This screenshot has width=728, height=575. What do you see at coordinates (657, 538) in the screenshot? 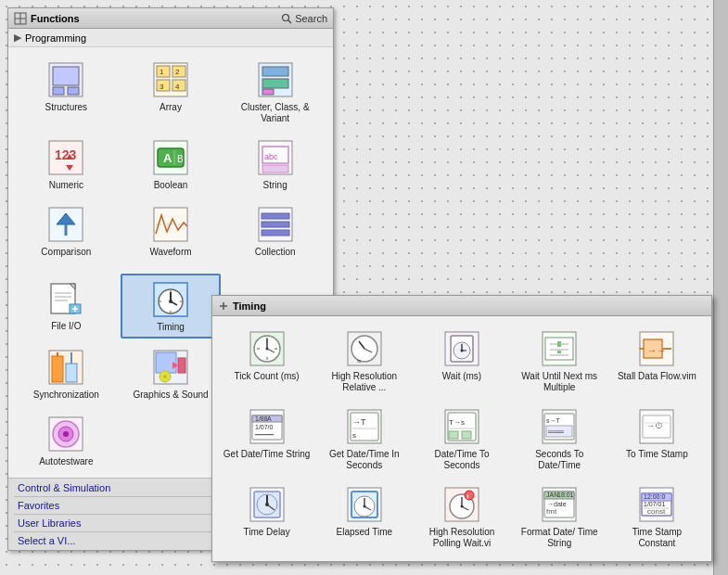
I see `time-stamp-constant-label: Time Stamp Constant` at bounding box center [657, 538].